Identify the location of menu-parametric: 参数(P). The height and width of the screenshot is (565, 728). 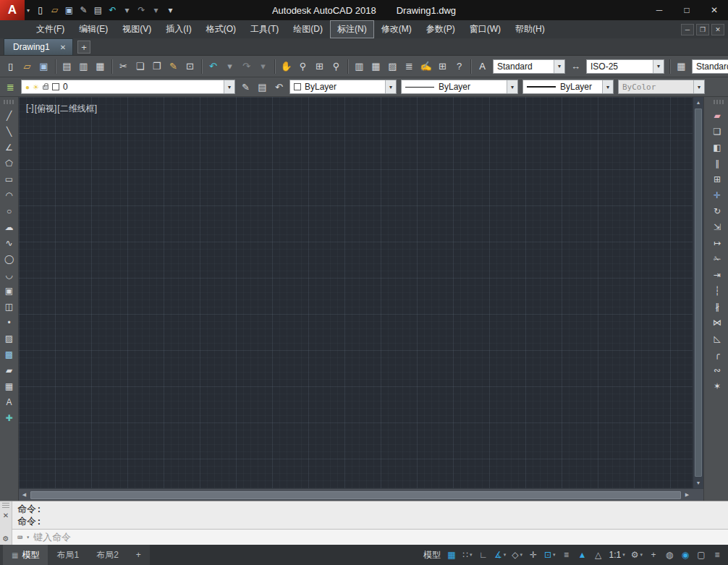
(441, 29).